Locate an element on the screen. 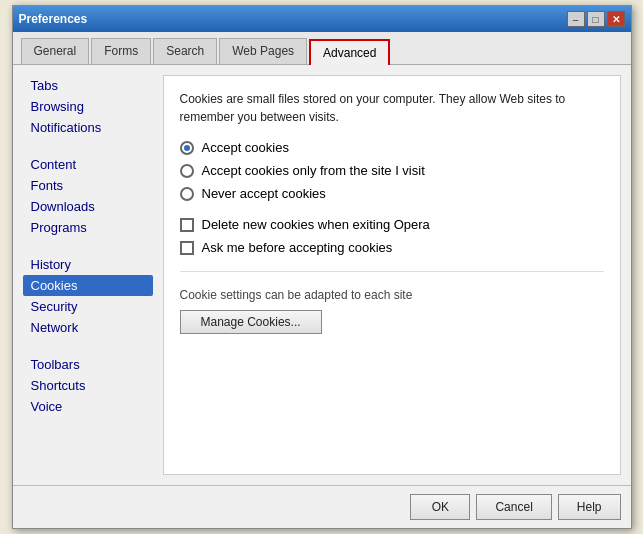 This screenshot has width=643, height=534. checkbox-ask-before-box is located at coordinates (187, 248).